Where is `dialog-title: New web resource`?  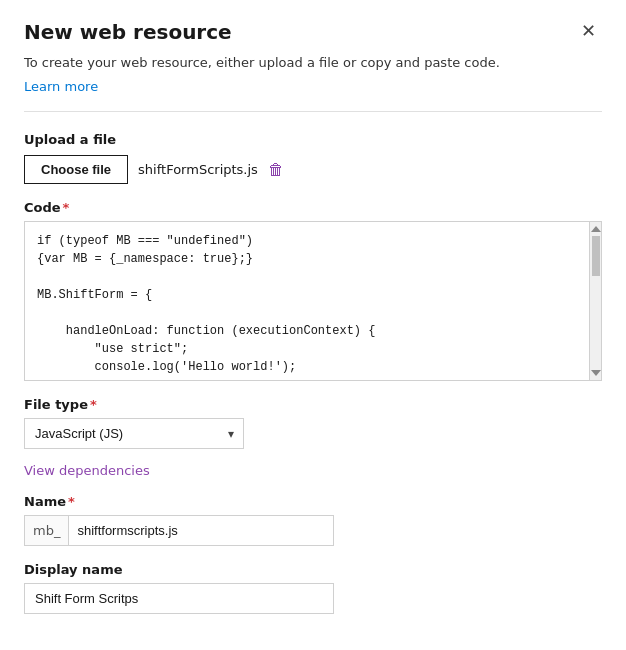
dialog-title: New web resource is located at coordinates (128, 32).